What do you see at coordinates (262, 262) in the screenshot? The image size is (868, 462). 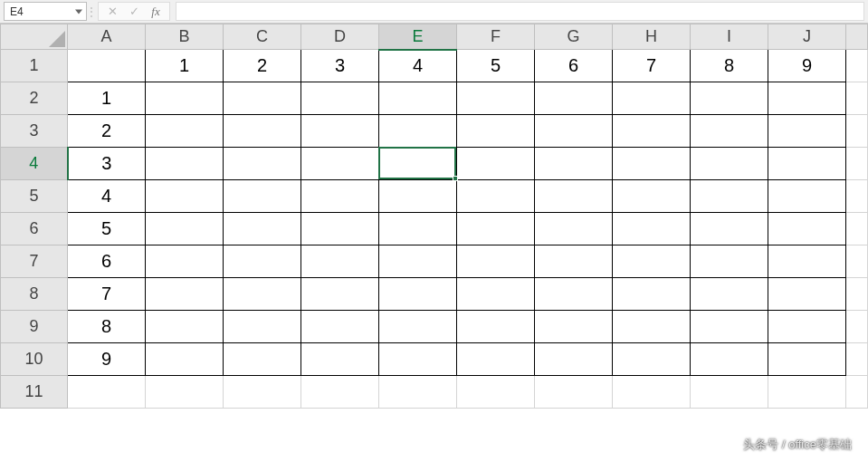 I see `cell-C7` at bounding box center [262, 262].